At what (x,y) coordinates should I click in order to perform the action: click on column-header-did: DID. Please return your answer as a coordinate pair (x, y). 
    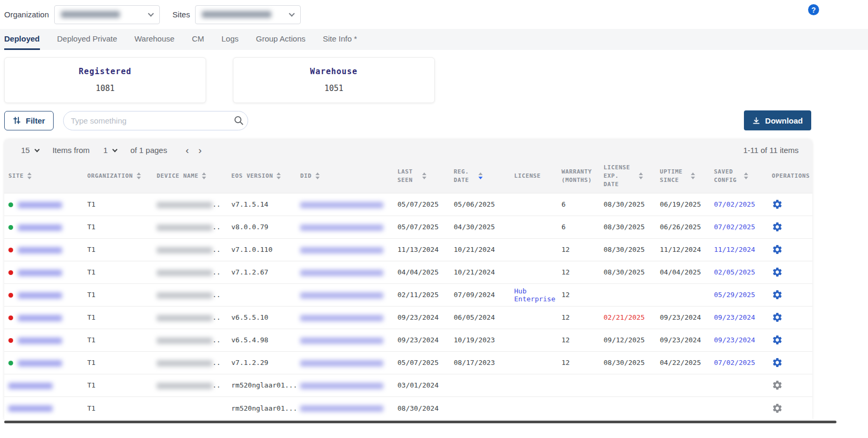
    Looking at the image, I should click on (345, 177).